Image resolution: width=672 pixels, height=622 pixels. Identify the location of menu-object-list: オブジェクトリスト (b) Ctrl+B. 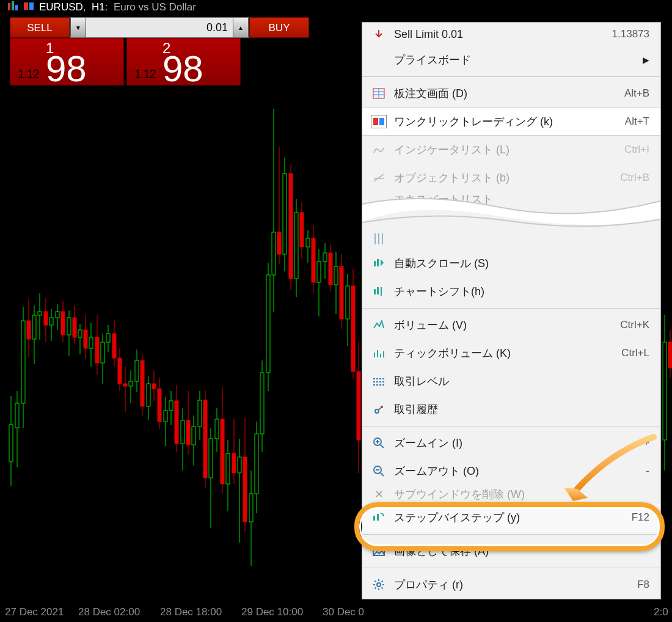
(511, 178).